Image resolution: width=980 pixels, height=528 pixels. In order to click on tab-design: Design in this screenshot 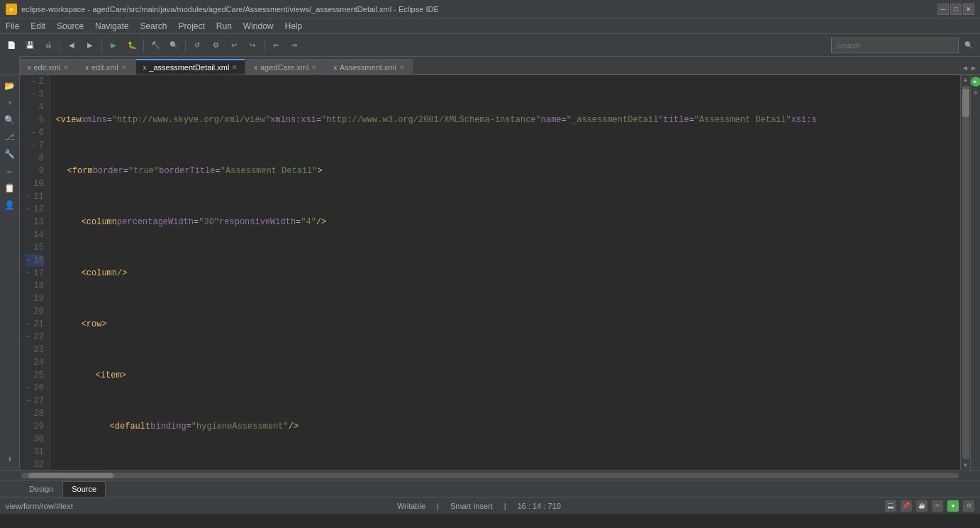, I will do `click(41, 489)`.